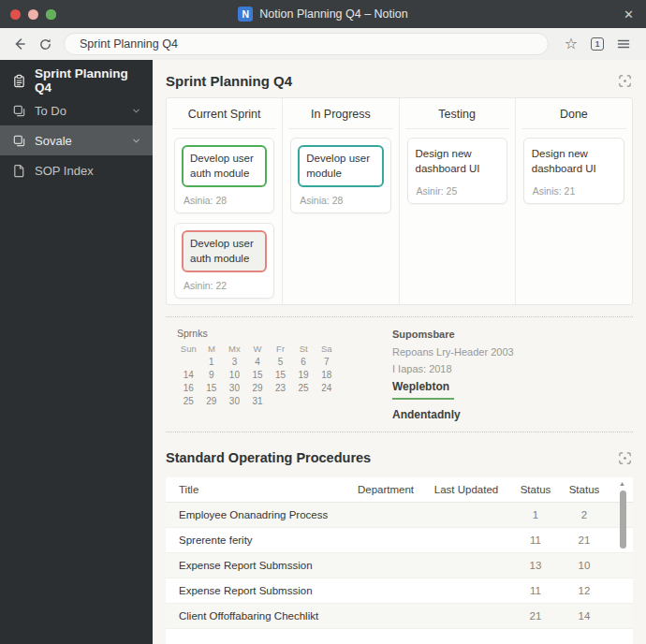 This screenshot has width=646, height=644. What do you see at coordinates (212, 374) in the screenshot?
I see `calendar-date: 9` at bounding box center [212, 374].